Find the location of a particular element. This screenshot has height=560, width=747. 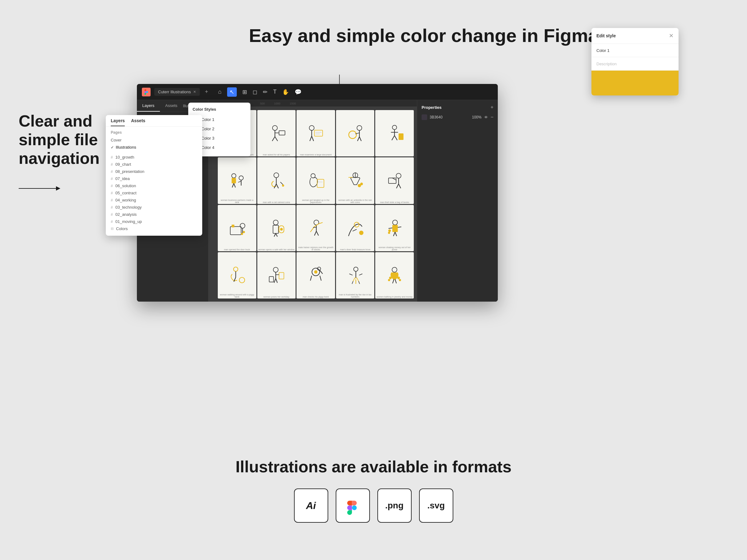

home-tool-icon: ⌂ is located at coordinates (220, 92).